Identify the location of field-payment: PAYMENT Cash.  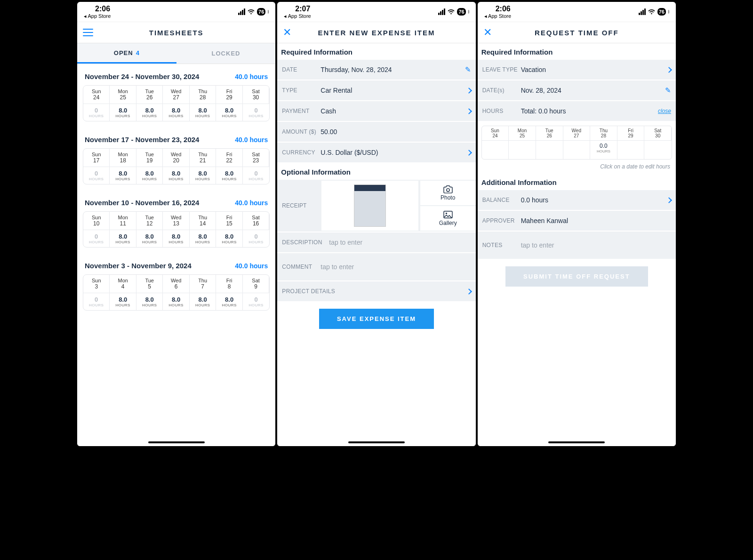
(376, 112).